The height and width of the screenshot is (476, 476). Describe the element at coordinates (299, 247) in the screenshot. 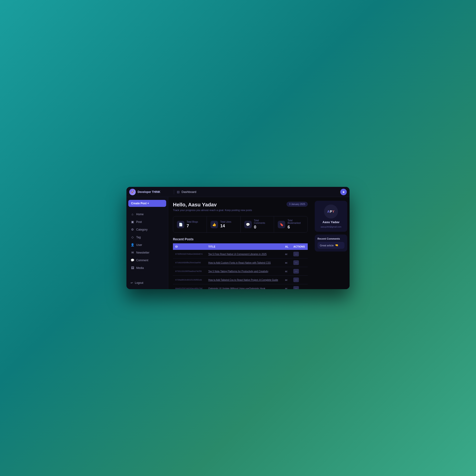

I see `col-actions: ACTIONS` at that location.